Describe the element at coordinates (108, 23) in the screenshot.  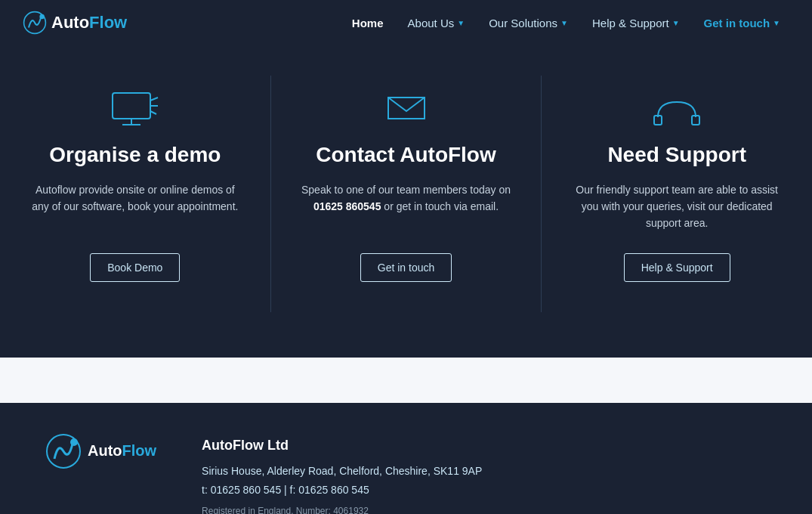
I see `logo-flow-text: Flow` at that location.